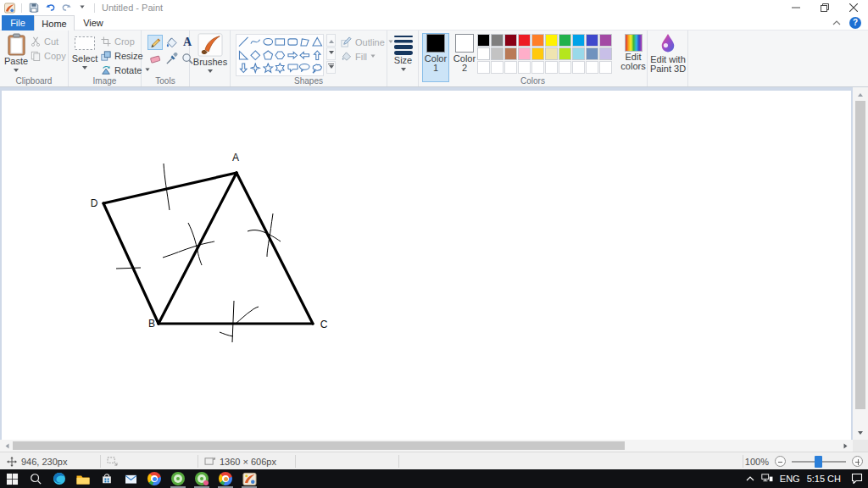 This screenshot has width=868, height=488. I want to click on palette-color-efe4b0, so click(551, 54).